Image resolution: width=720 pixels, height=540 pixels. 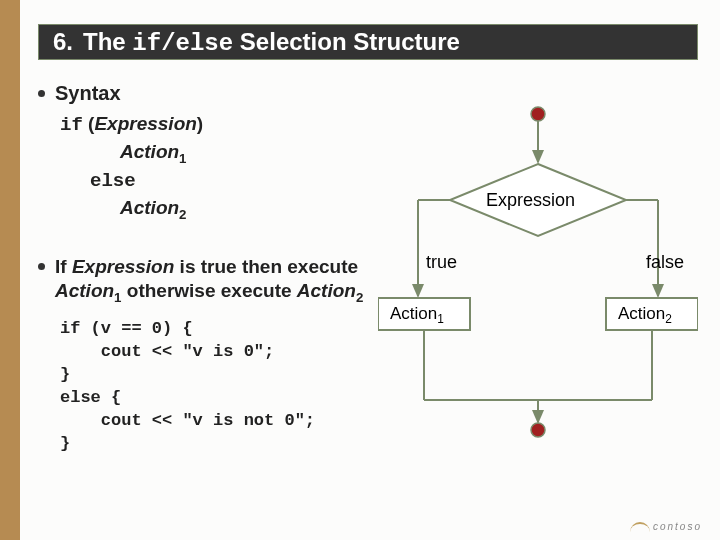 I want to click on desc-a2s: 2, so click(x=360, y=298).